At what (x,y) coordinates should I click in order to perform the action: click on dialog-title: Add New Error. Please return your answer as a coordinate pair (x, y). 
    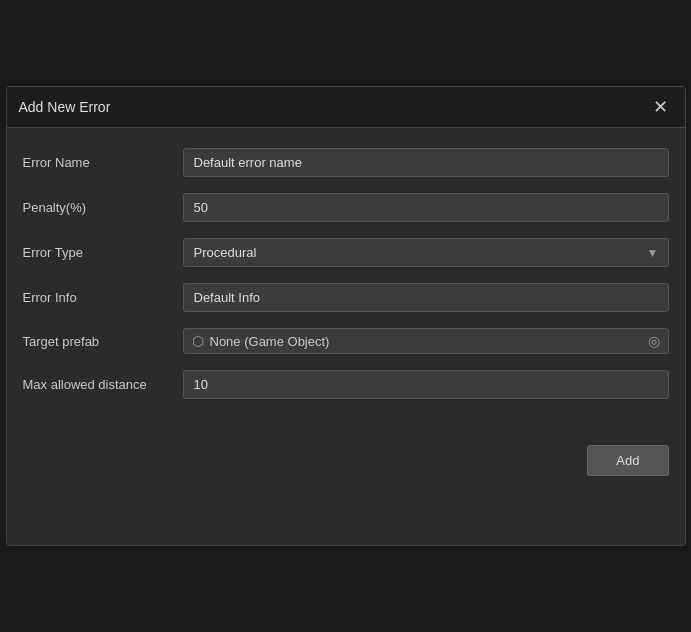
    Looking at the image, I should click on (65, 107).